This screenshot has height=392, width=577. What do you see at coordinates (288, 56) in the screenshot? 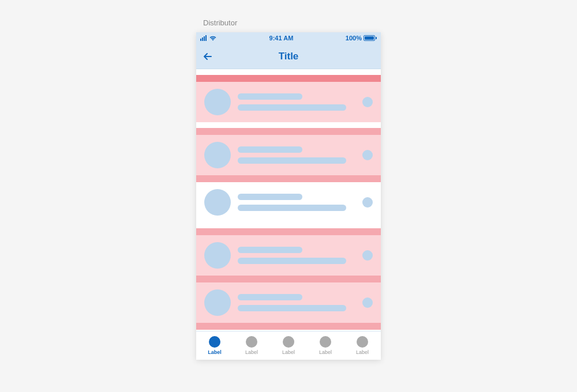
I see `nav-bar: Title` at bounding box center [288, 56].